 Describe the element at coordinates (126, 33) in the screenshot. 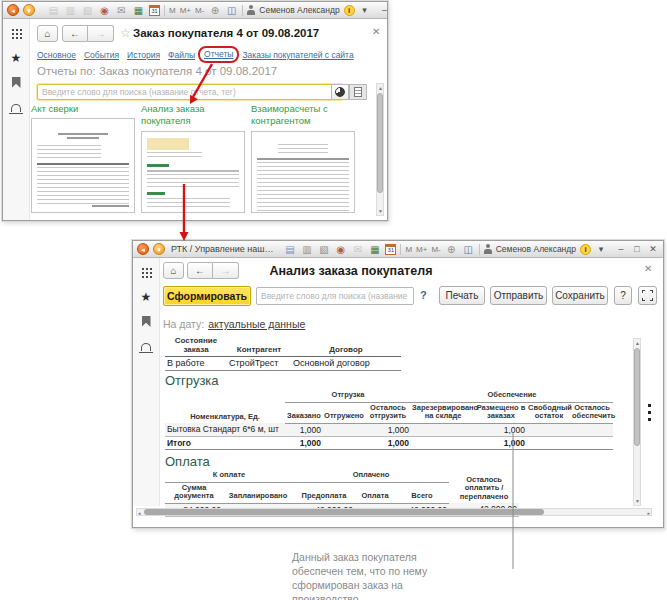

I see `favorite-toggle-icon` at that location.